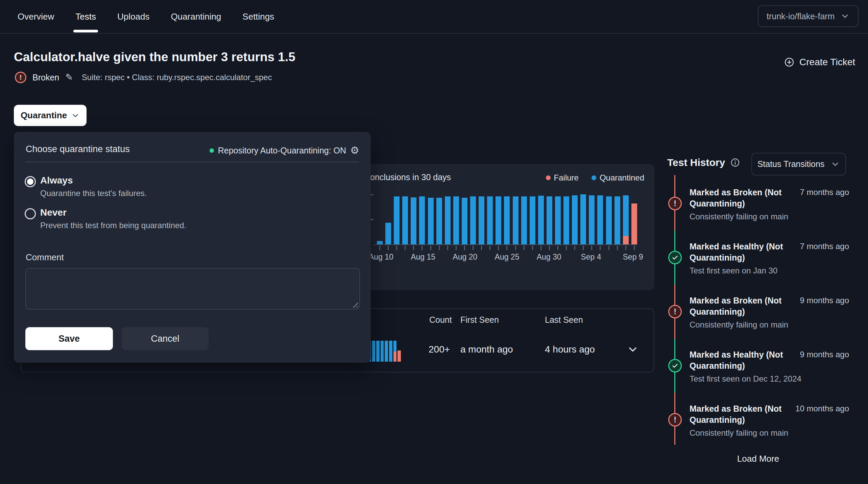  What do you see at coordinates (618, 178) in the screenshot?
I see `legend-item-quarantined: Quarantined` at bounding box center [618, 178].